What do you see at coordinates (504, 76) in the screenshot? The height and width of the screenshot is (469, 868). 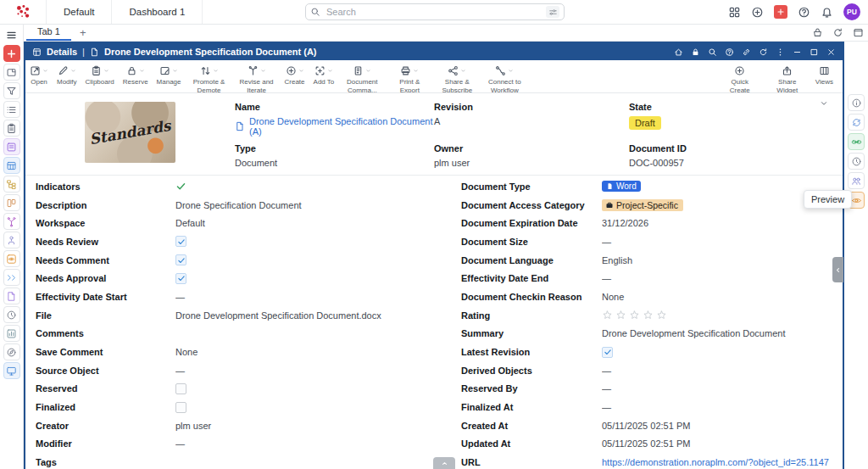 I see `toolbar-button-connect-to-workflow: Connect to Workflow` at bounding box center [504, 76].